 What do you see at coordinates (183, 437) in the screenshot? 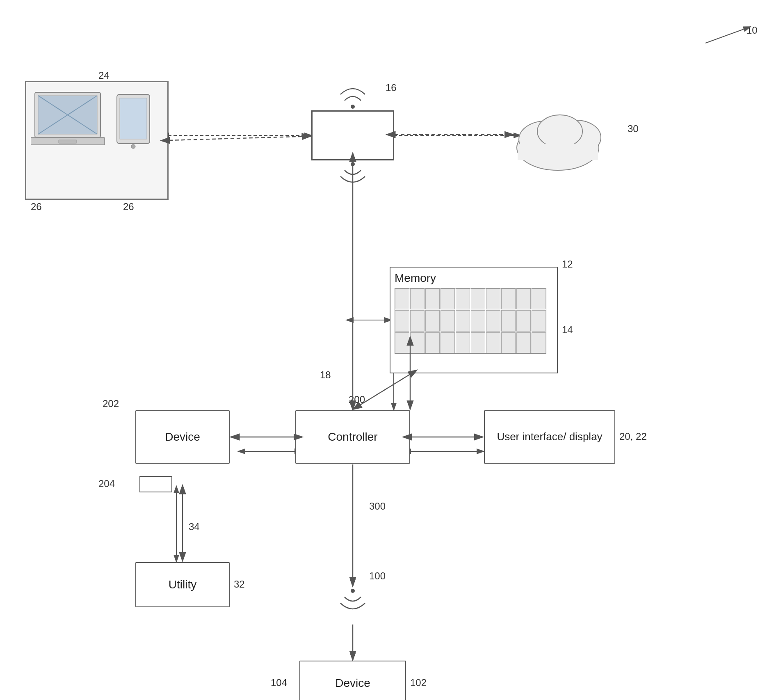
I see `device-left-label: Device` at bounding box center [183, 437].